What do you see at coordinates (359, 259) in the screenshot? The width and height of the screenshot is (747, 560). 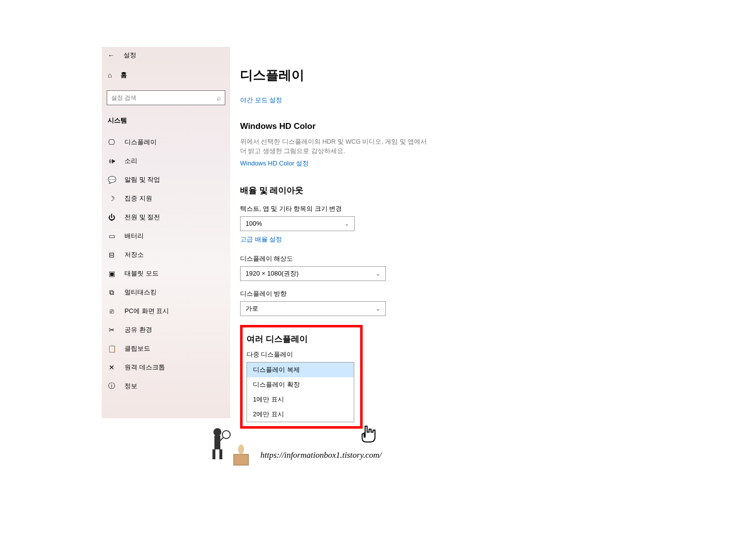 I see `resolution-label: 디스플레이 해상도` at bounding box center [359, 259].